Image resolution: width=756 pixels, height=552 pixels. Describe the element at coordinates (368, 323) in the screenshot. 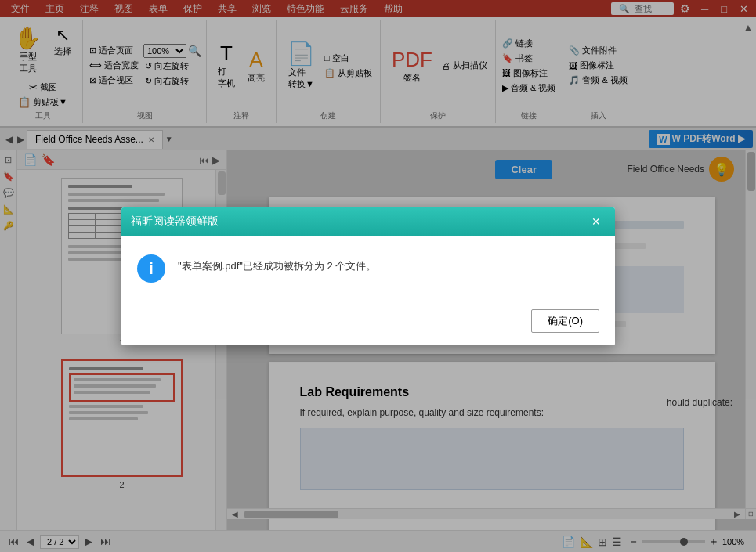

I see `dialog-footer: 确定(O)` at that location.